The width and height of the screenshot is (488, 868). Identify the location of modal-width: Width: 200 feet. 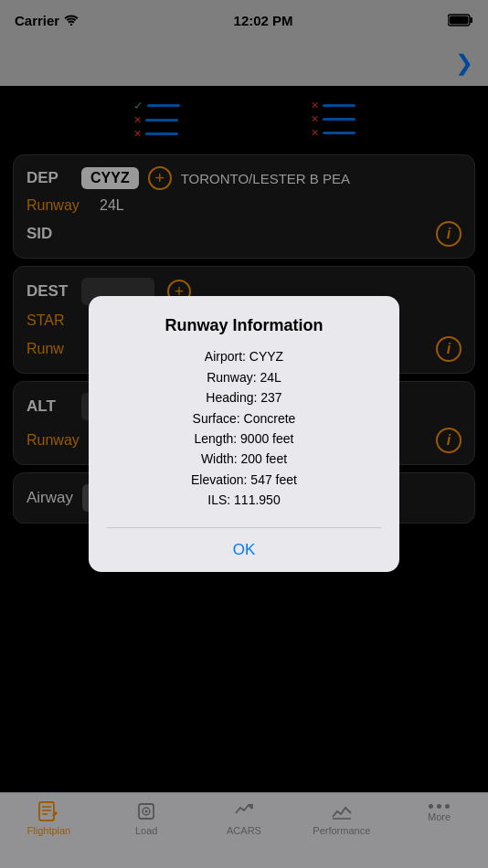
(244, 459).